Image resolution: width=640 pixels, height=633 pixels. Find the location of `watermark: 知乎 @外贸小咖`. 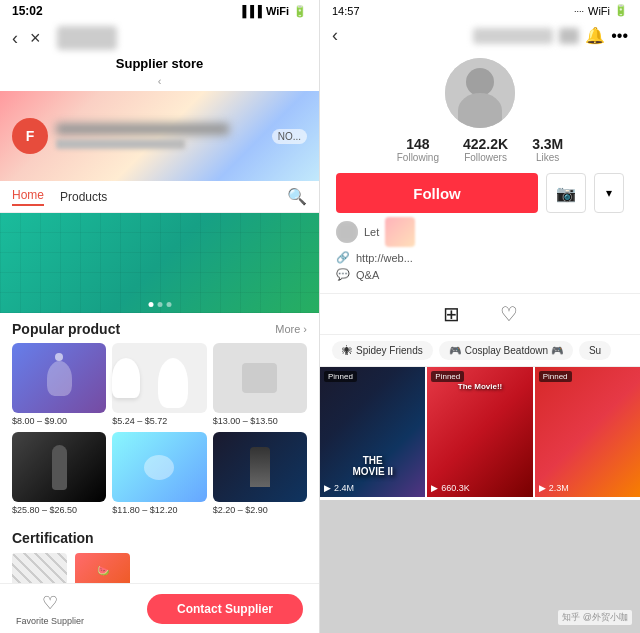

watermark: 知乎 @外贸小咖 is located at coordinates (595, 618).